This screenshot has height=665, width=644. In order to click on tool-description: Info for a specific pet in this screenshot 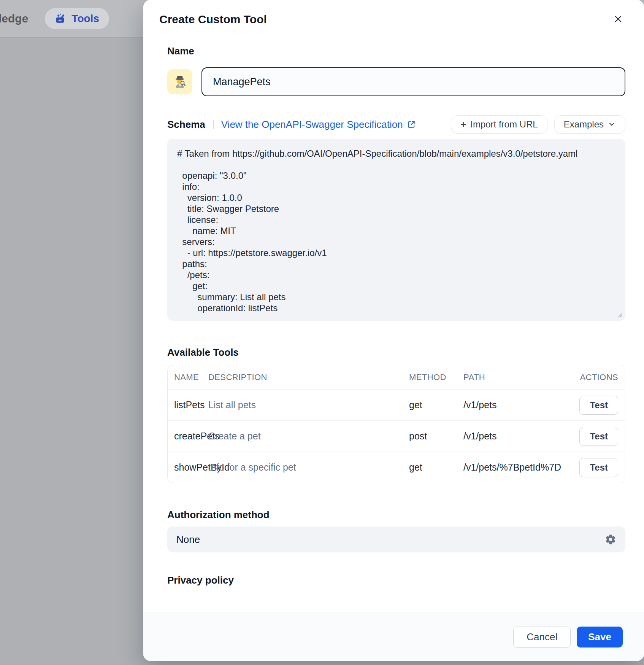, I will do `click(309, 467)`.